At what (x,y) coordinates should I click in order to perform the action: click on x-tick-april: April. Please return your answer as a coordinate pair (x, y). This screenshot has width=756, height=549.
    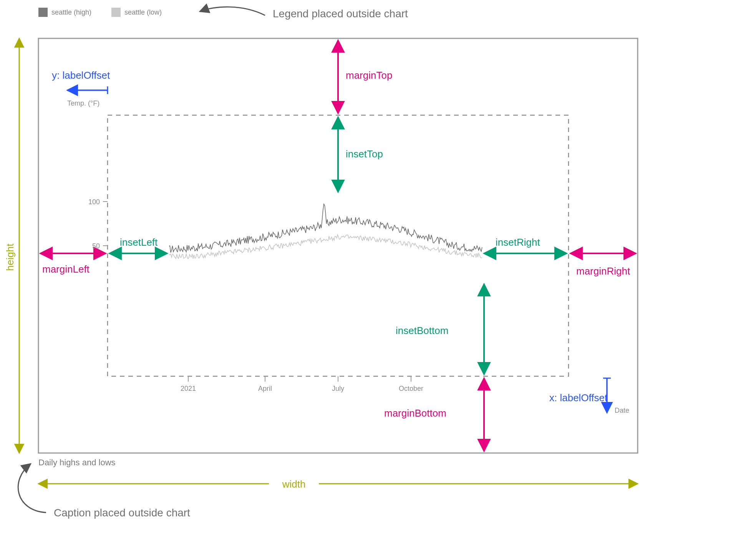
    Looking at the image, I should click on (265, 389).